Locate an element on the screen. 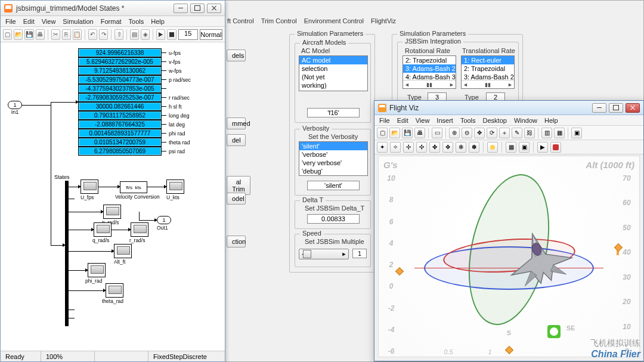 The image size is (644, 362). fv-menu-window: Window is located at coordinates (526, 120).